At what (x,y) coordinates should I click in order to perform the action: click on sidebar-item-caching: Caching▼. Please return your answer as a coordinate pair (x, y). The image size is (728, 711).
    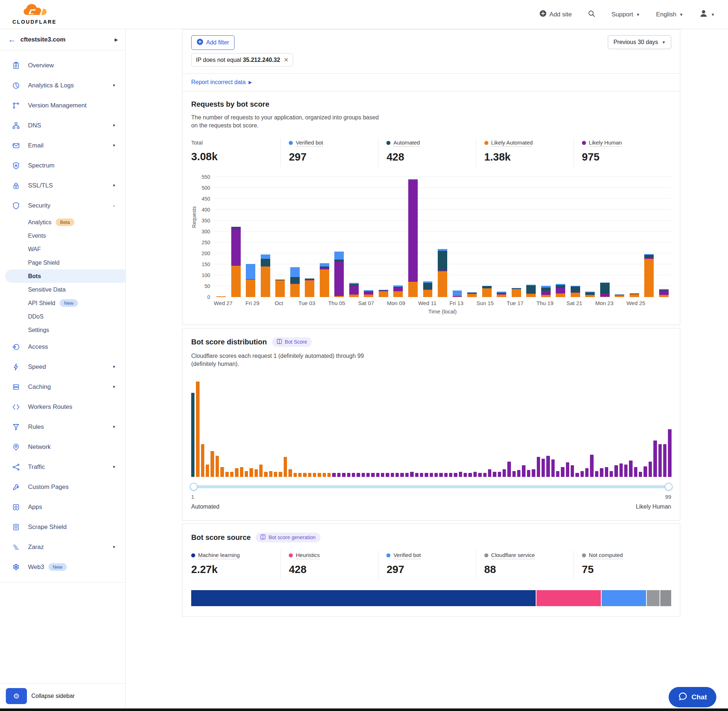
    Looking at the image, I should click on (63, 387).